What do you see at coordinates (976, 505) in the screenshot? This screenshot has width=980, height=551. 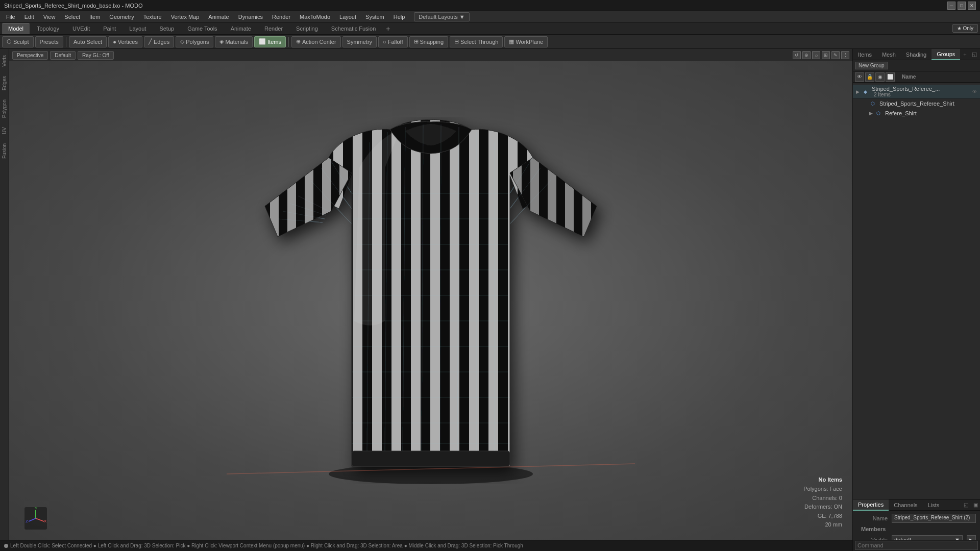 I see `panel-expand-button: ▣` at bounding box center [976, 505].